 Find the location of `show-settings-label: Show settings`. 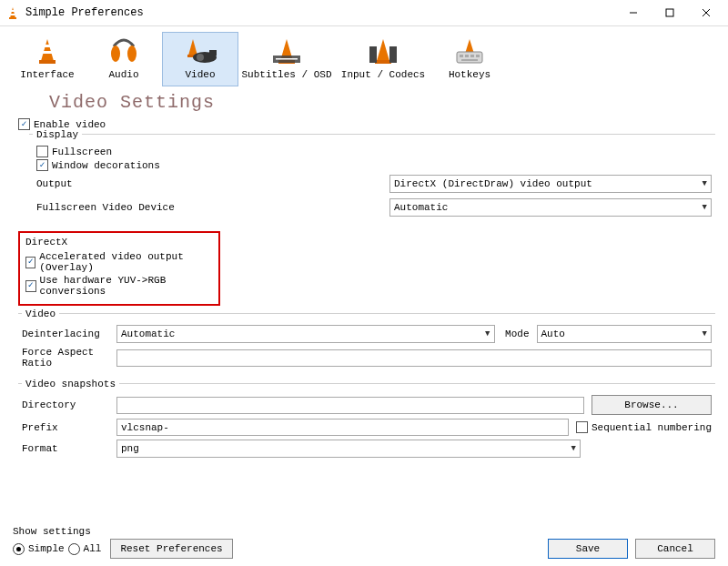

show-settings-label: Show settings is located at coordinates (123, 531).